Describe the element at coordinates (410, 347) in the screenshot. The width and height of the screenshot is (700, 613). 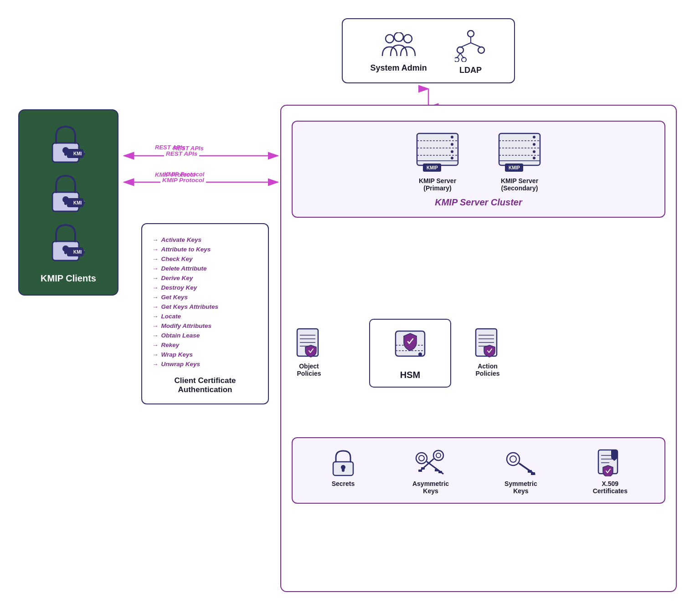
I see `hsm-icon` at that location.